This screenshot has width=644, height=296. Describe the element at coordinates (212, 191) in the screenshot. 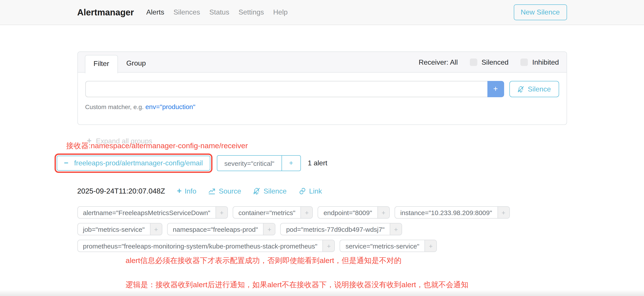

I see `chart-line-icon` at that location.